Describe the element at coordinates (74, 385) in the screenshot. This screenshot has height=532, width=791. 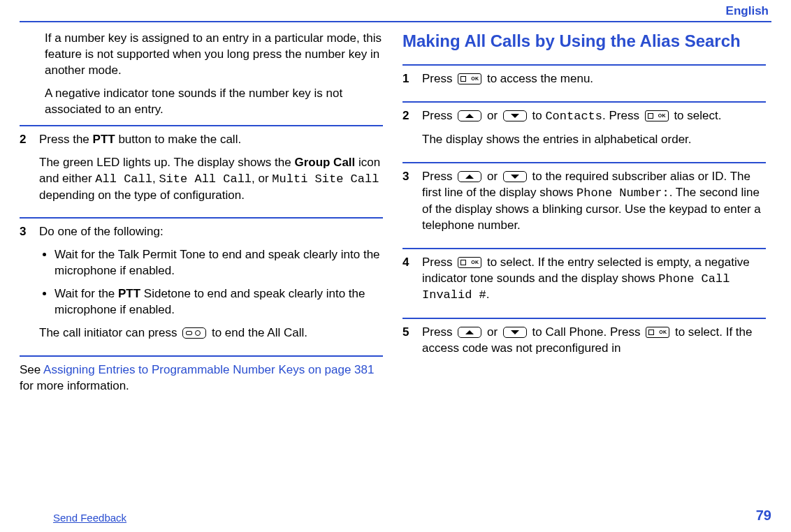
I see `text: for more information.` at that location.